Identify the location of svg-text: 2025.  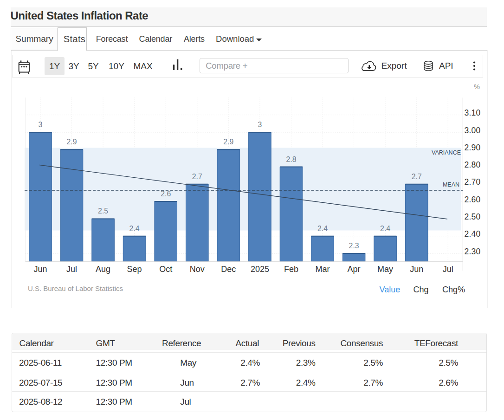
(260, 269).